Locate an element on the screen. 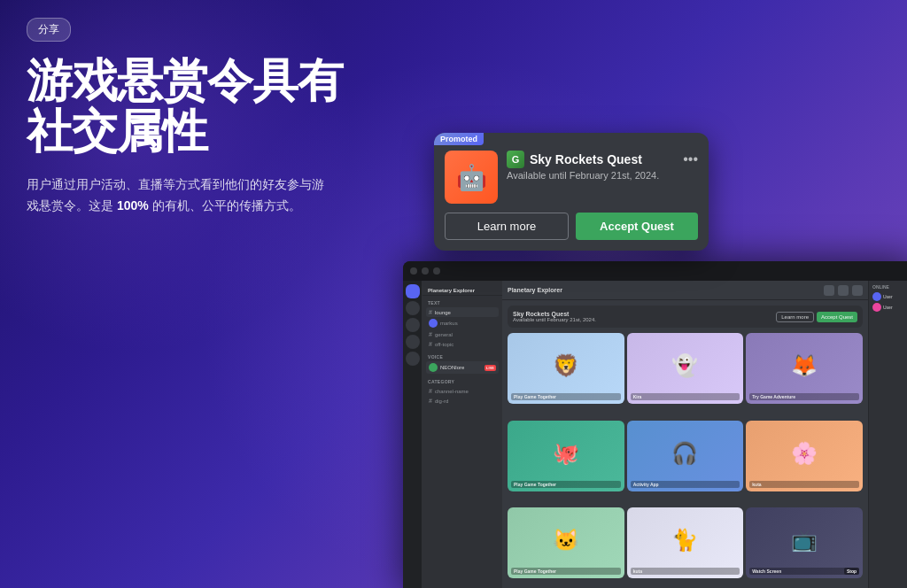 This screenshot has width=907, height=588. channel-name-text: channel-name is located at coordinates (452, 391).